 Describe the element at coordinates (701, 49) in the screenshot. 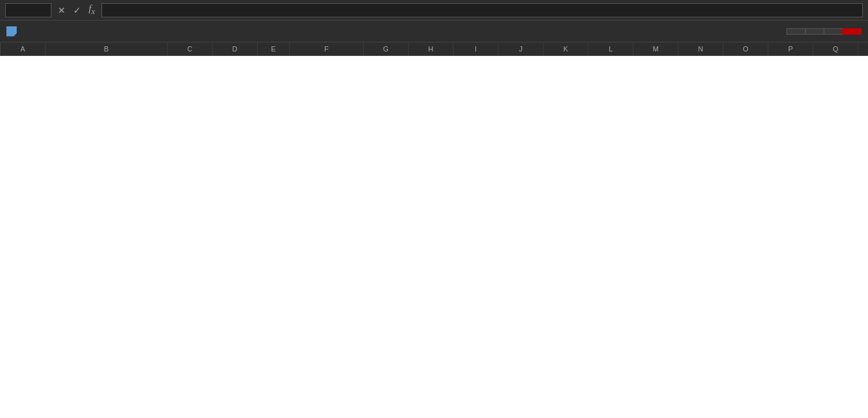

I see `col-header-N: N` at that location.